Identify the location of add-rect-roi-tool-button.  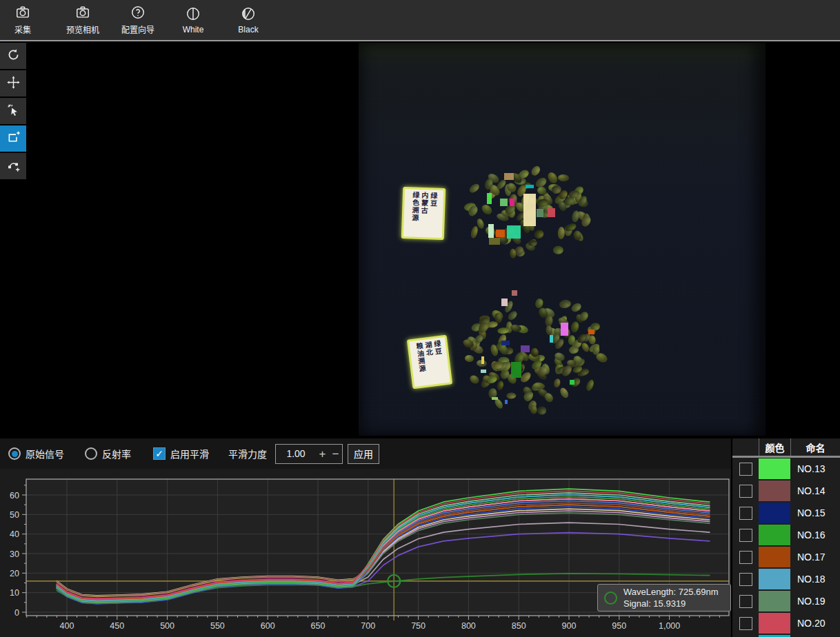
(13, 139).